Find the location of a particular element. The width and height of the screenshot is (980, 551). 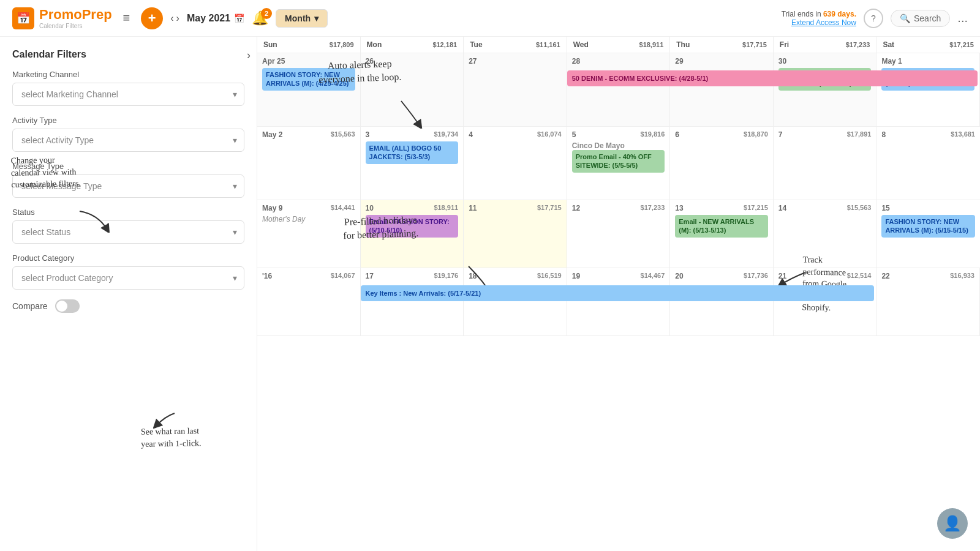

week-2: May 2 $15,563 3 $19,734 EMAIL (ALL) BOGO… is located at coordinates (619, 163).